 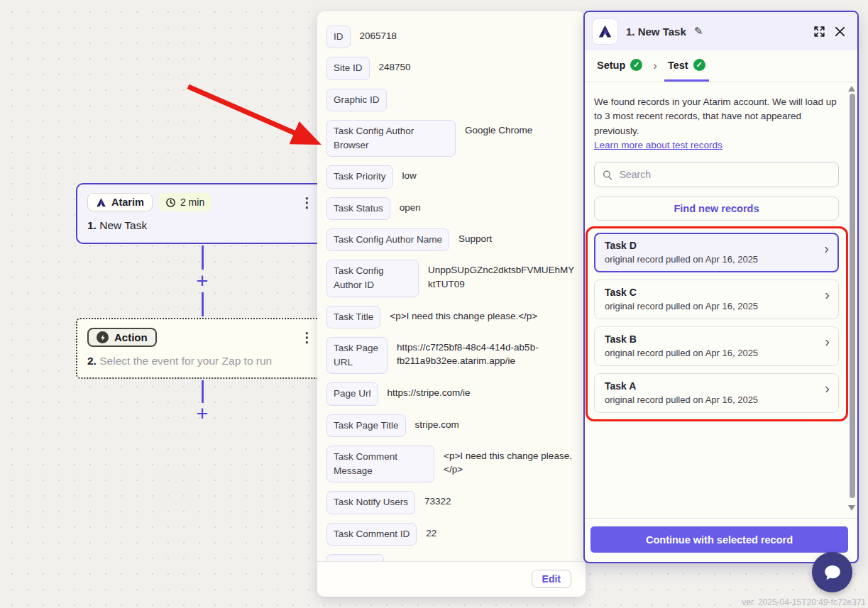 I want to click on field-value: 22, so click(x=432, y=532).